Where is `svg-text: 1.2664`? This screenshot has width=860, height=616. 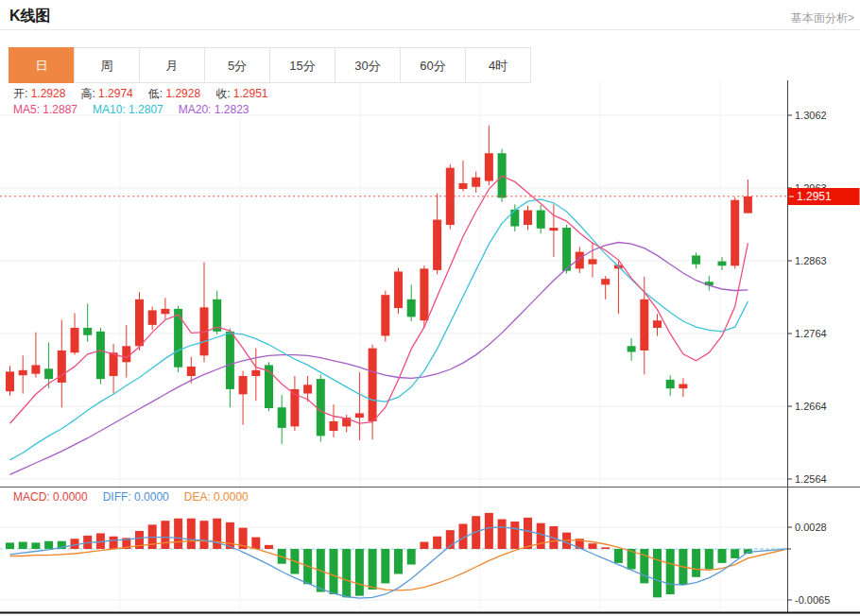
svg-text: 1.2664 is located at coordinates (811, 406).